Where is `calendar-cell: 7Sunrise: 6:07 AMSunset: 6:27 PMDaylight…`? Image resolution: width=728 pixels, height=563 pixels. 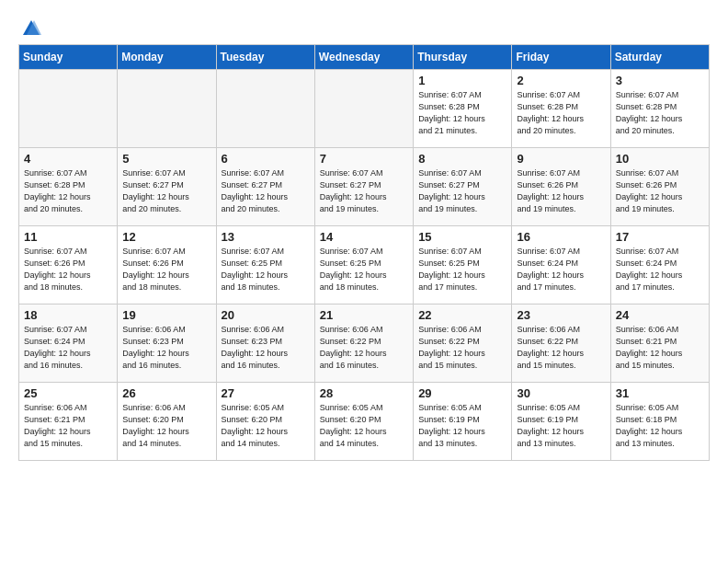 calendar-cell: 7Sunrise: 6:07 AMSunset: 6:27 PMDaylight… is located at coordinates (364, 188).